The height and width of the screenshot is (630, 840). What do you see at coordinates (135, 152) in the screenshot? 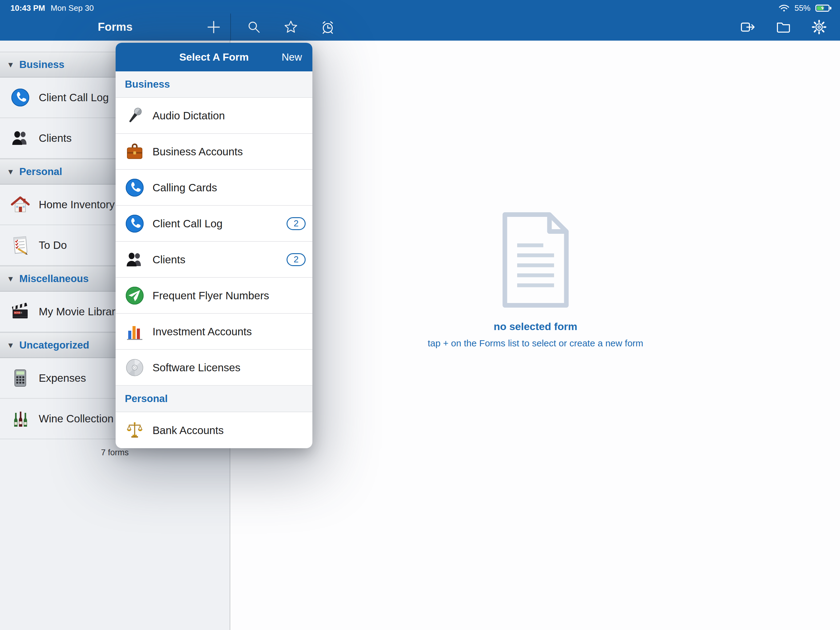
I see `briefcase-icon` at bounding box center [135, 152].